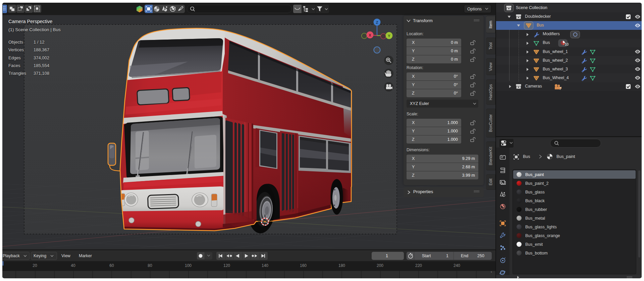 This screenshot has height=281, width=644. Describe the element at coordinates (377, 22) in the screenshot. I see `svg-text: Z` at that location.